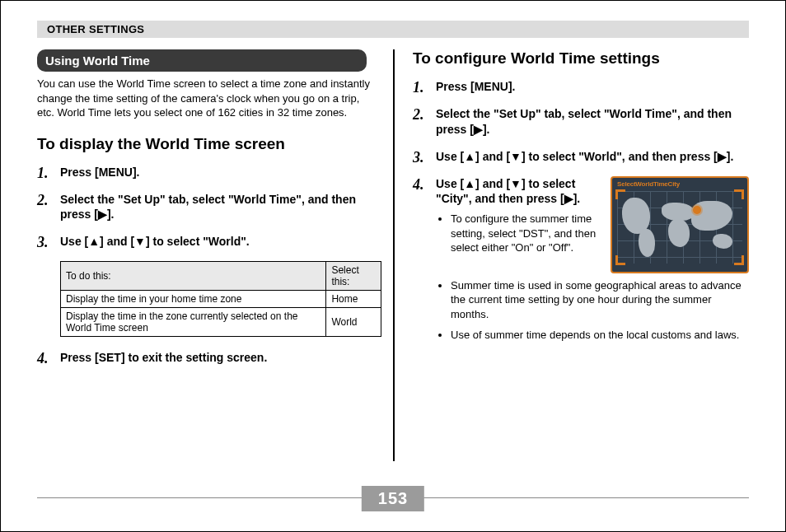 The height and width of the screenshot is (532, 786). I want to click on map-title: SelectWorldTimeCity, so click(648, 184).